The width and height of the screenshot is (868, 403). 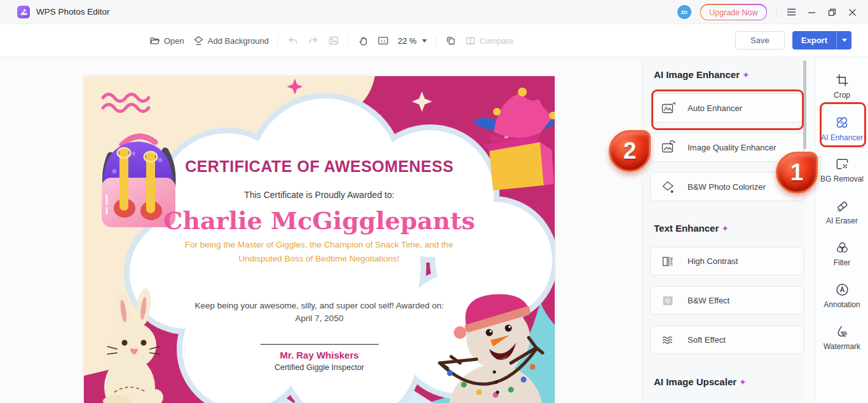 I want to click on open-label: Open, so click(x=174, y=41).